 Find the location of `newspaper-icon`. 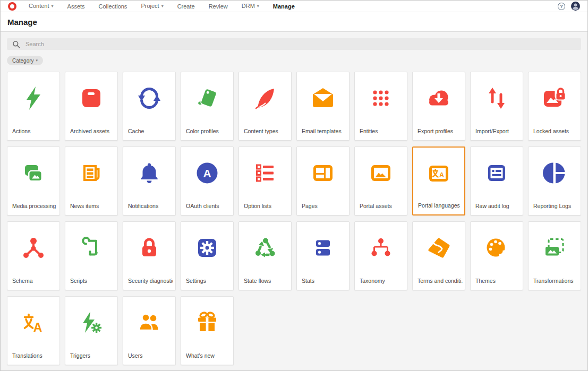

newspaper-icon is located at coordinates (91, 173).